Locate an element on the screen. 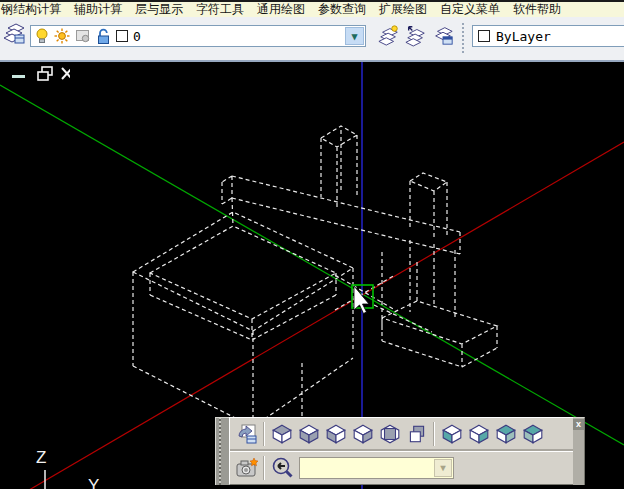 The width and height of the screenshot is (624, 489). view-toolbar: ▾ x is located at coordinates (400, 451).